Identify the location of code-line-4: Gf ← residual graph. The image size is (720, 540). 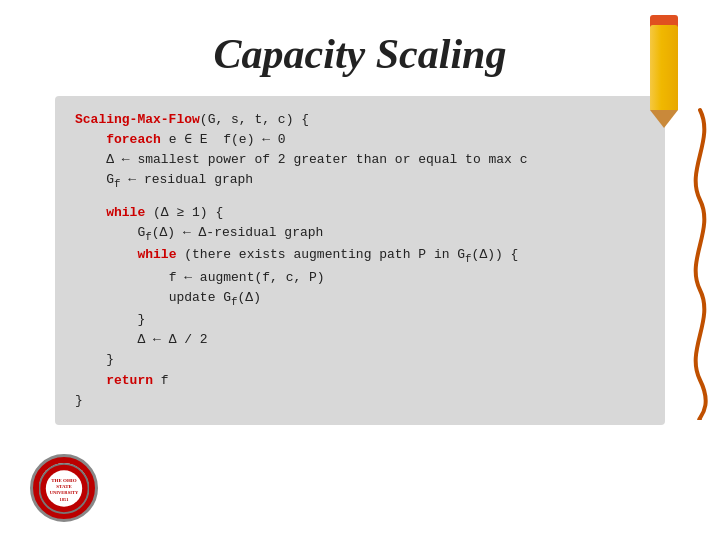
(360, 181).